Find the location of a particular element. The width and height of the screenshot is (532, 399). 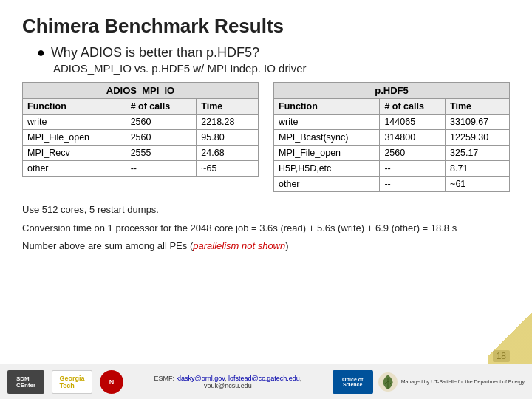

table-cell: 33109.67 is located at coordinates (477, 123).